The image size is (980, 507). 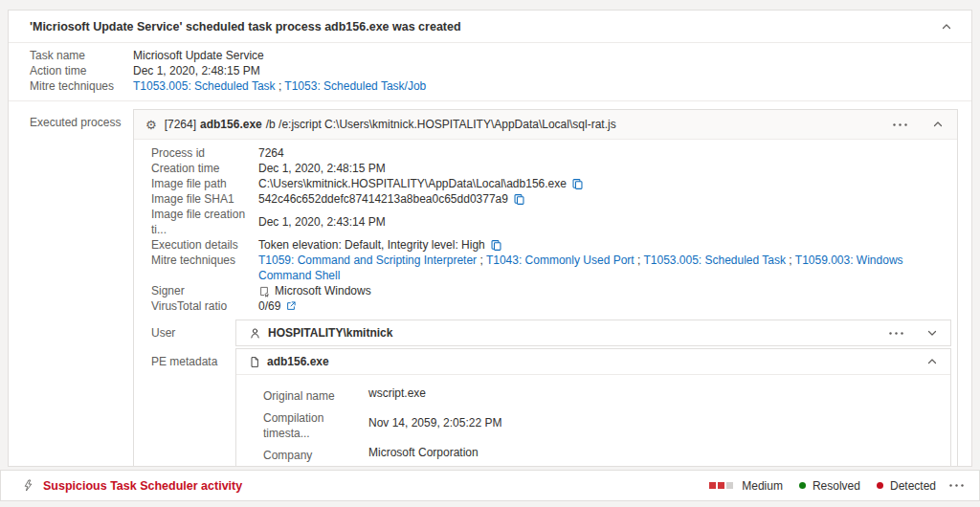 I want to click on virustotal-external-link, so click(x=291, y=306).